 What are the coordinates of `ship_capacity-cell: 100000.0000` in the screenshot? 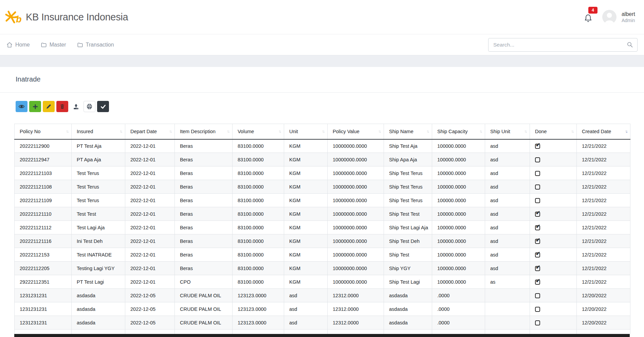 It's located at (459, 214).